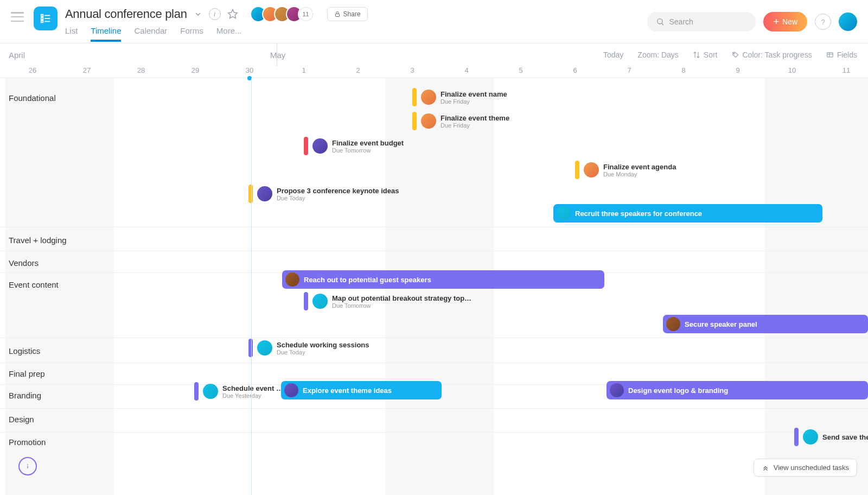 This screenshot has height=495, width=868. I want to click on section-branding: Branding, so click(25, 395).